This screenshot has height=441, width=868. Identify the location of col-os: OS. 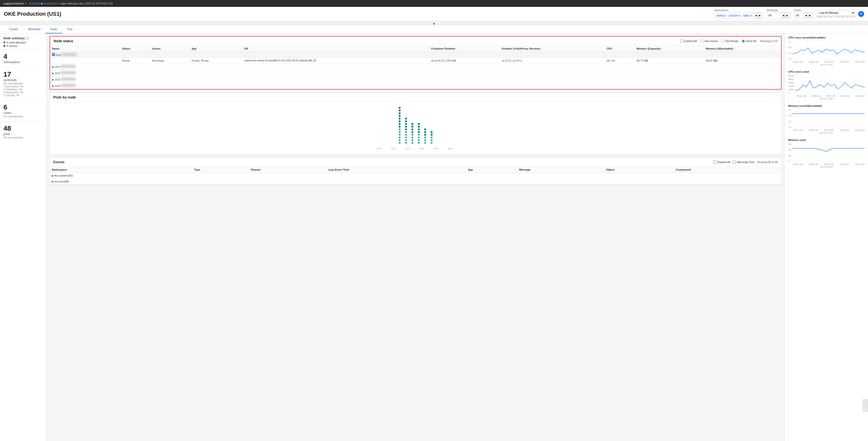
(336, 49).